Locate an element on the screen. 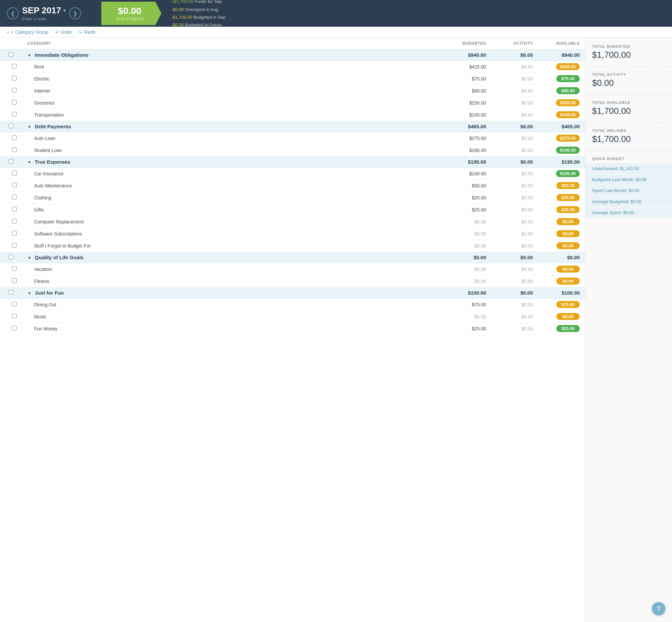 Image resolution: width=672 pixels, height=622 pixels. item-budgeted: $50.00 is located at coordinates (468, 186).